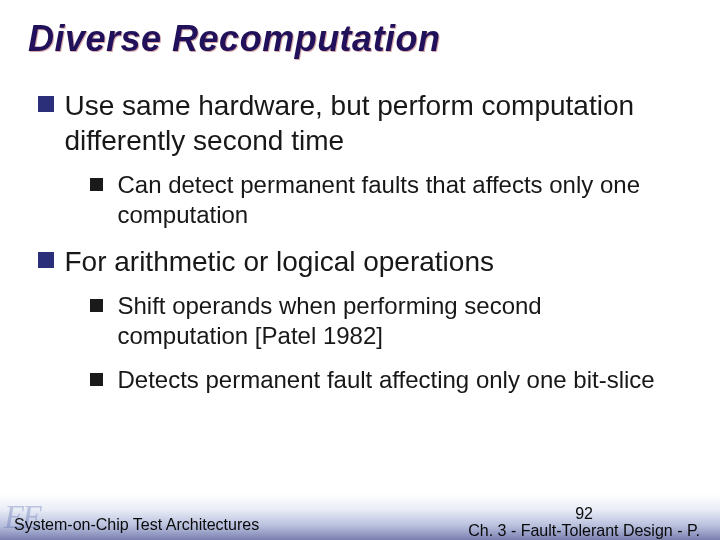 Image resolution: width=720 pixels, height=540 pixels. I want to click on slide-footer: EE System-on-Chip Test Architectures 92 …, so click(360, 517).